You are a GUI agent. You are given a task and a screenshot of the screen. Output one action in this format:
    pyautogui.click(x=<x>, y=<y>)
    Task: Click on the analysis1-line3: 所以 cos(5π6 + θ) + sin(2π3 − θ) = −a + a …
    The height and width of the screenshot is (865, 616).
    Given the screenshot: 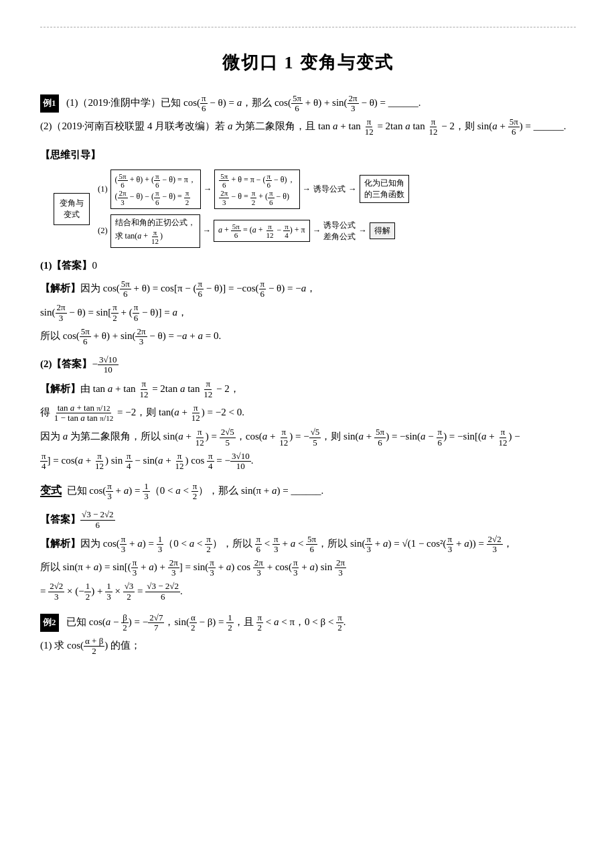 What is the action you would take?
    pyautogui.click(x=308, y=336)
    